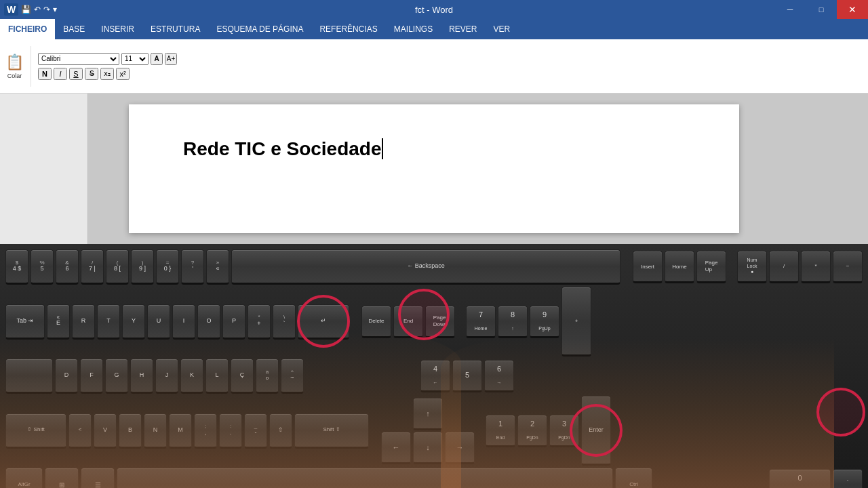  What do you see at coordinates (545, 322) in the screenshot?
I see `key-num-9: 9PgUp` at bounding box center [545, 322].